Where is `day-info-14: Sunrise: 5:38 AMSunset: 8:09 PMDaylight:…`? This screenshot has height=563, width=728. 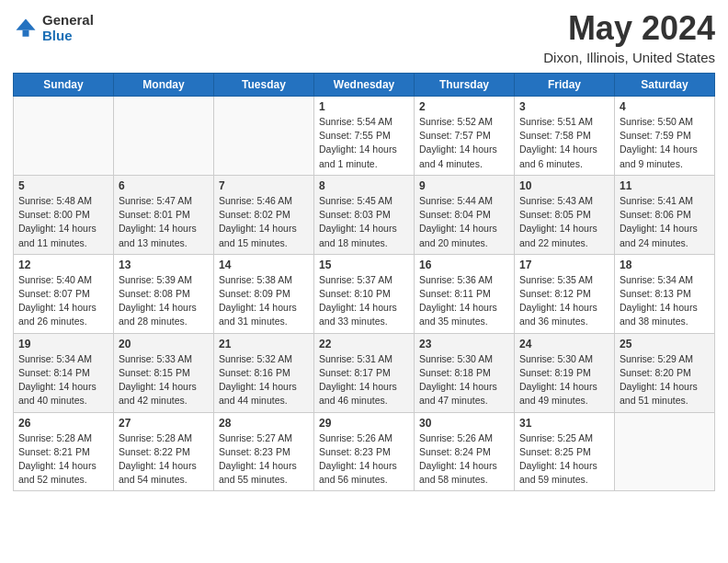
day-info-14: Sunrise: 5:38 AMSunset: 8:09 PMDaylight:… is located at coordinates (264, 302).